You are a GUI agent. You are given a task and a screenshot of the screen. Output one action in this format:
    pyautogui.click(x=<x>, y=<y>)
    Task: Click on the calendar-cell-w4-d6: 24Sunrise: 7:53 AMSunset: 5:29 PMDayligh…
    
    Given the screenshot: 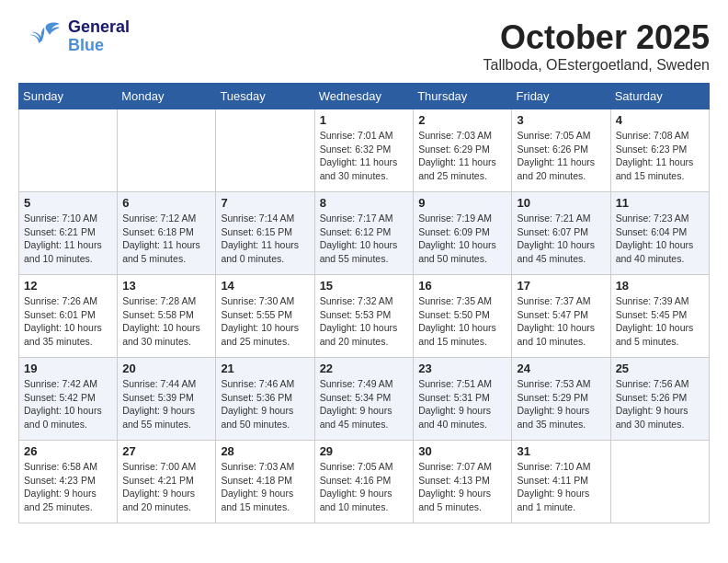 What is the action you would take?
    pyautogui.click(x=561, y=399)
    